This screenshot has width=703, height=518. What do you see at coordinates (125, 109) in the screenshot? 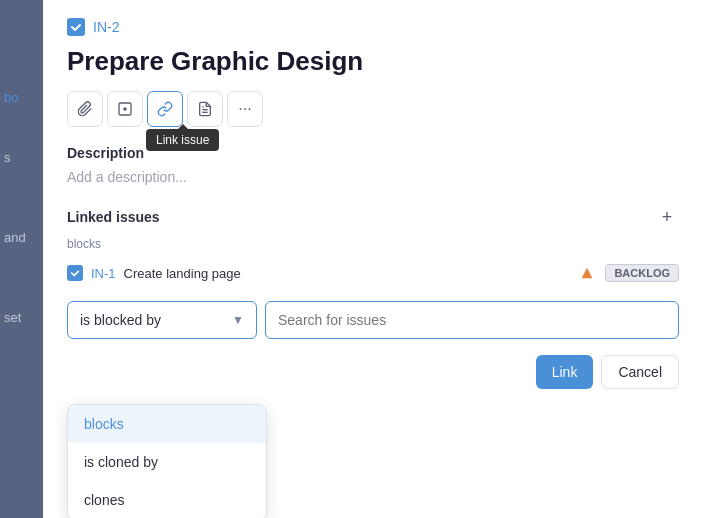
I see `child-issue-button` at bounding box center [125, 109].